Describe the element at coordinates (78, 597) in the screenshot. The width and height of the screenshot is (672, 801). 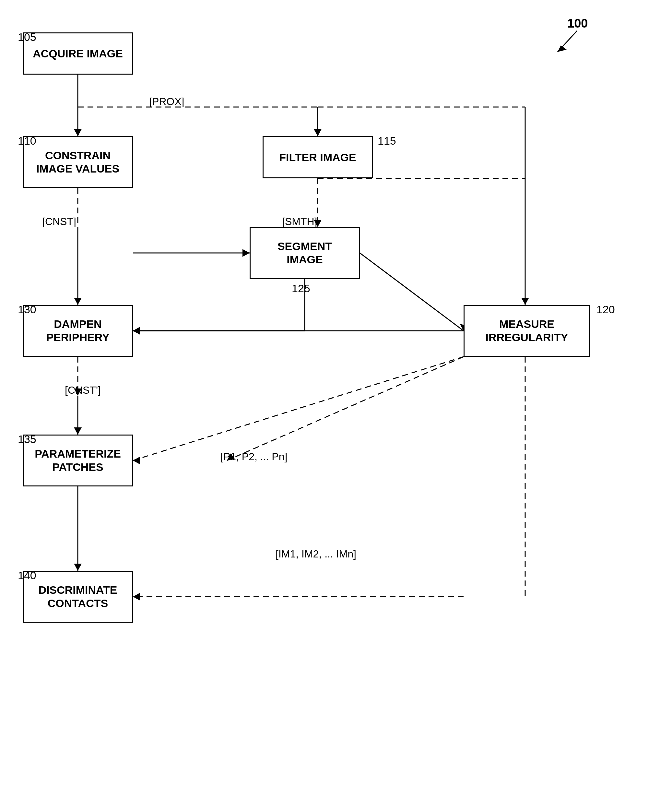
I see `discriminate-contacts-box: DISCRIMINATECONTACTS` at that location.